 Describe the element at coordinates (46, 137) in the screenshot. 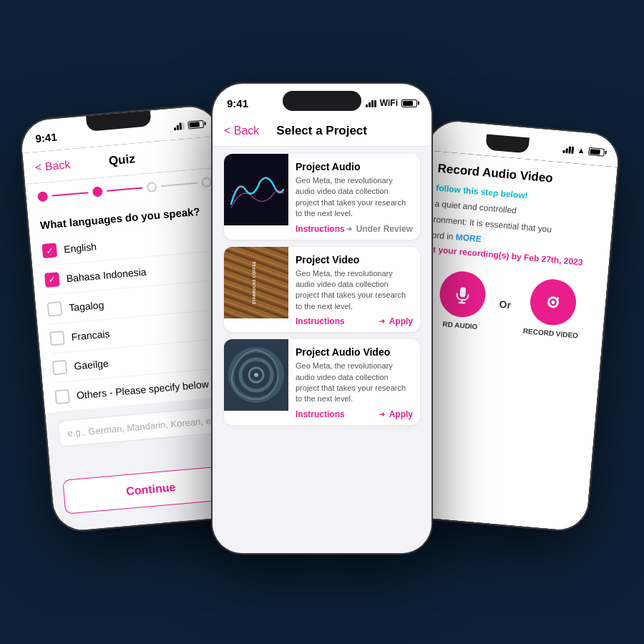

I see `time-left: 9:41` at that location.